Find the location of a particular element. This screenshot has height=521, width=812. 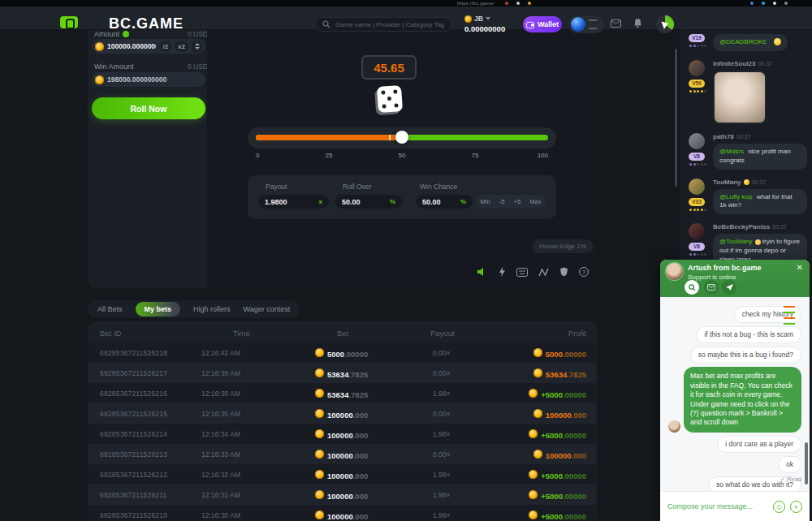

tab-high-rollers: High rollers is located at coordinates (212, 309).